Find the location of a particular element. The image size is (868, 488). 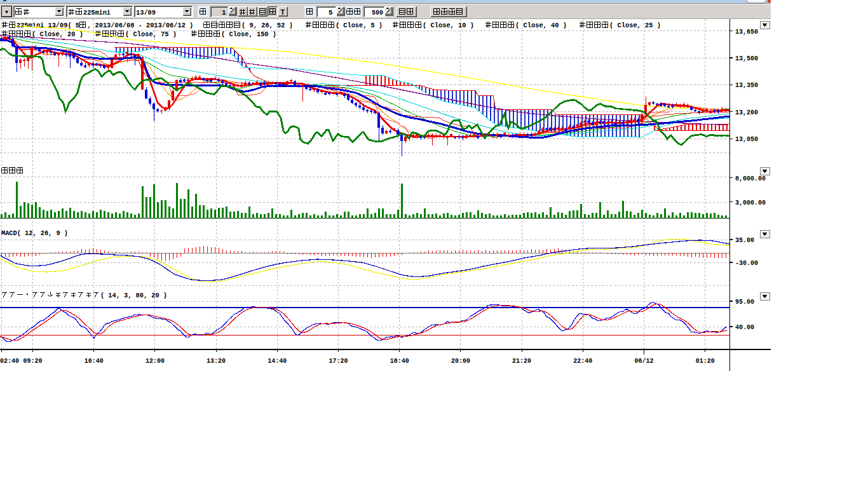

svg-text: 95.00 is located at coordinates (745, 302).